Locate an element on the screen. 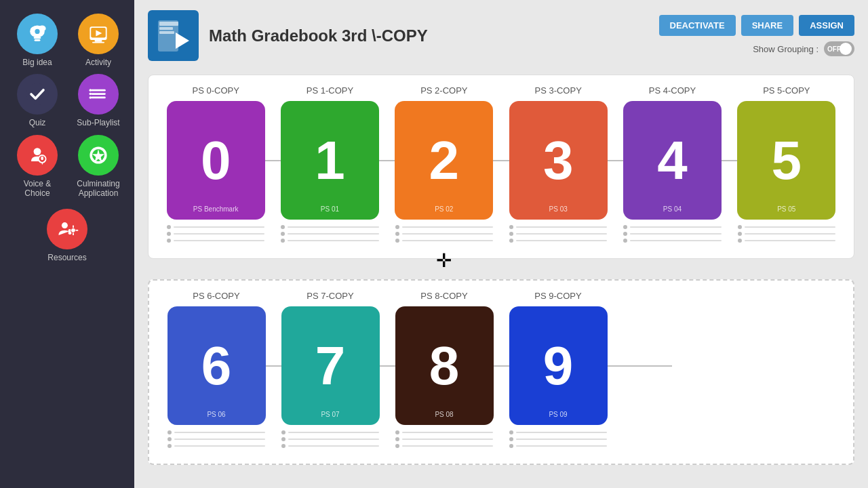 This screenshot has height=488, width=868. ps9-column: PS 9-COPY 9 PS 09 is located at coordinates (558, 372).